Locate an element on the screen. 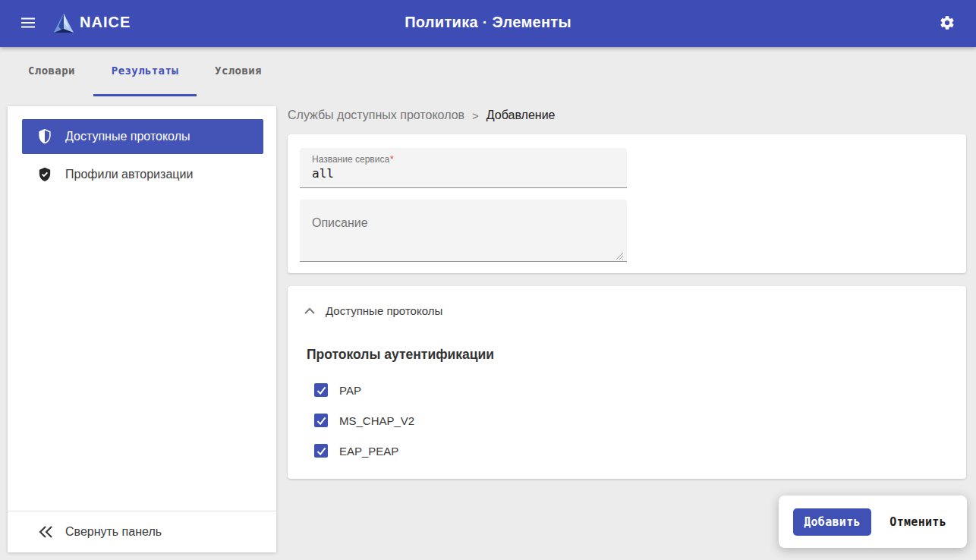 The height and width of the screenshot is (560, 976). form-actions-card: Добавить Отменить is located at coordinates (873, 522).